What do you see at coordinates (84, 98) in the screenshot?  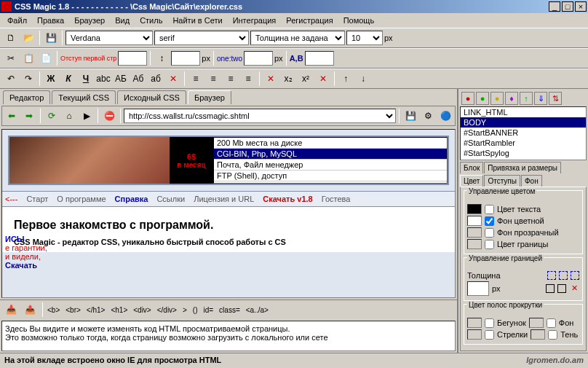 I see `tab-Текущий CSS: Текущий CSS` at bounding box center [84, 98].